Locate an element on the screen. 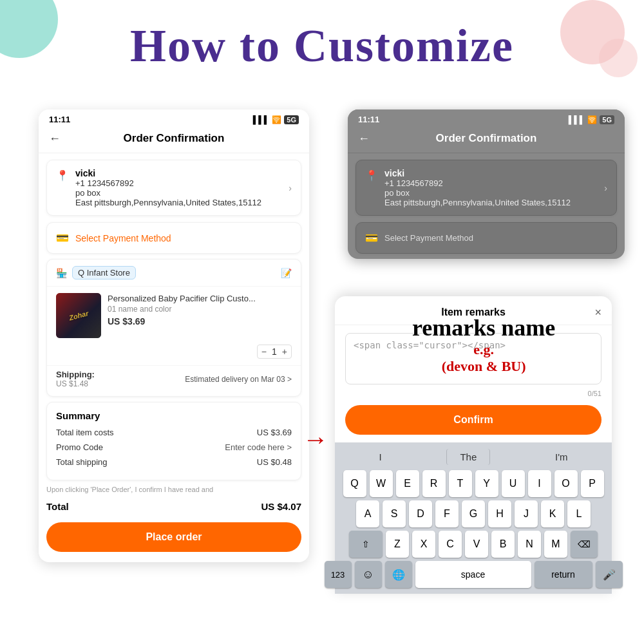 This screenshot has height=644, width=644. address-content-left: vicki +1 1234567892 po box East pittsbur… is located at coordinates (179, 188).